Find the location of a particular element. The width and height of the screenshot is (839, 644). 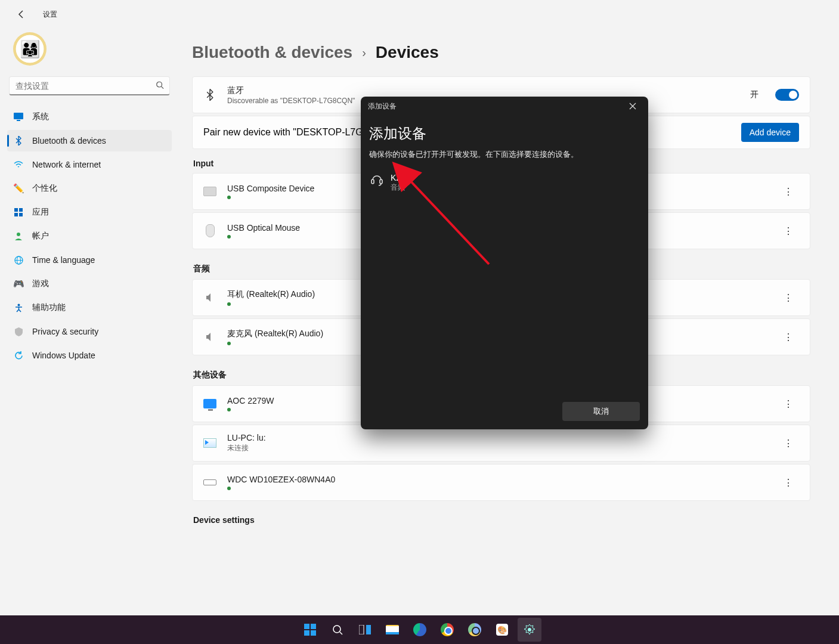

device-row-lu-pc: LU-PC: lu: 未连接 ⋮ is located at coordinates (501, 443).